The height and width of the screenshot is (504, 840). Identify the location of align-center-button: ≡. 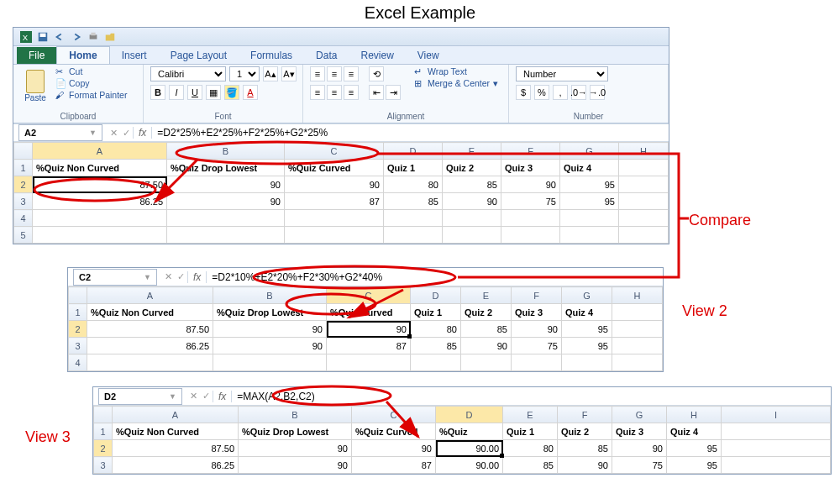
(334, 92).